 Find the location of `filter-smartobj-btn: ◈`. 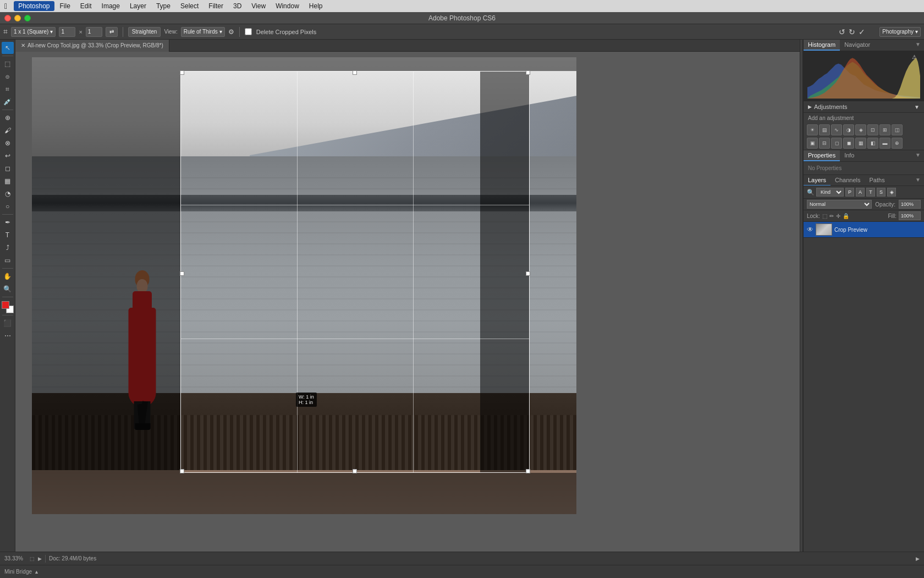

filter-smartobj-btn: ◈ is located at coordinates (892, 192).